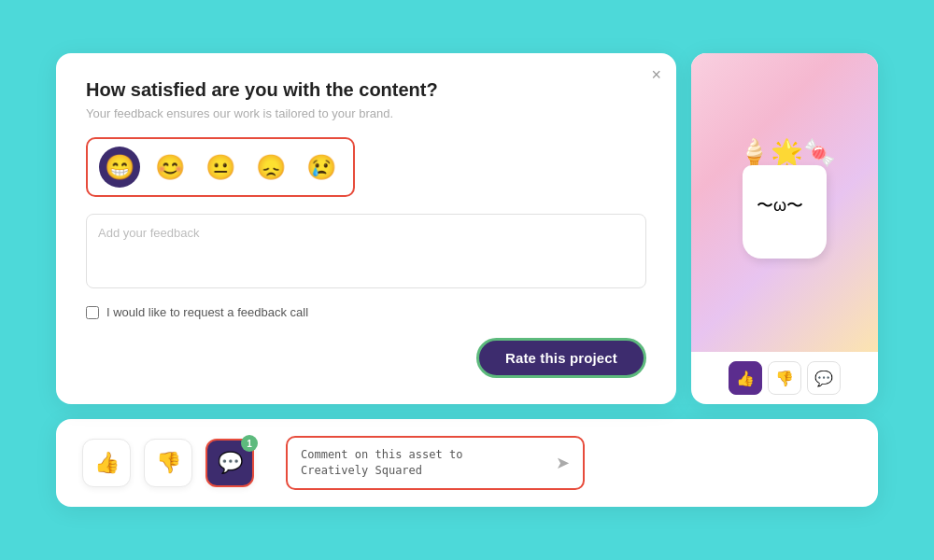 The image size is (934, 560). What do you see at coordinates (366, 251) in the screenshot?
I see `feedback-textarea` at bounding box center [366, 251].